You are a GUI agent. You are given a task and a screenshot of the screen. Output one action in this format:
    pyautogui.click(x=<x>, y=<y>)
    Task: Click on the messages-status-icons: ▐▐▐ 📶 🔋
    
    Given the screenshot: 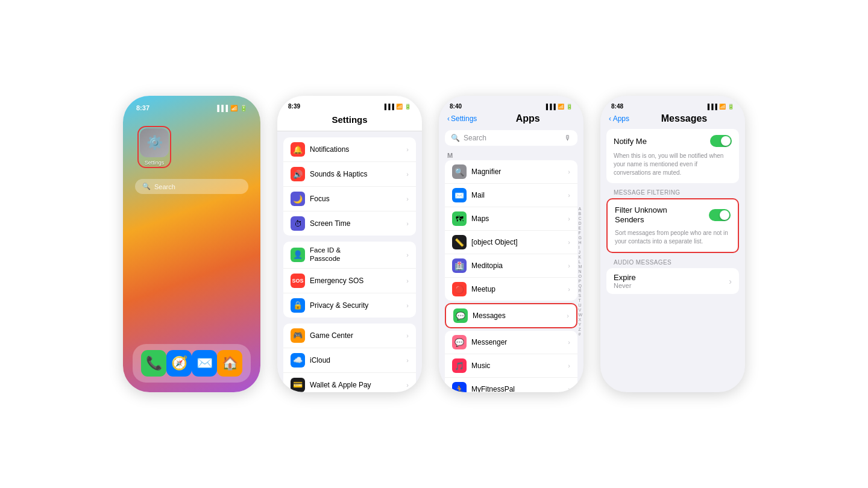 What is the action you would take?
    pyautogui.click(x=720, y=107)
    